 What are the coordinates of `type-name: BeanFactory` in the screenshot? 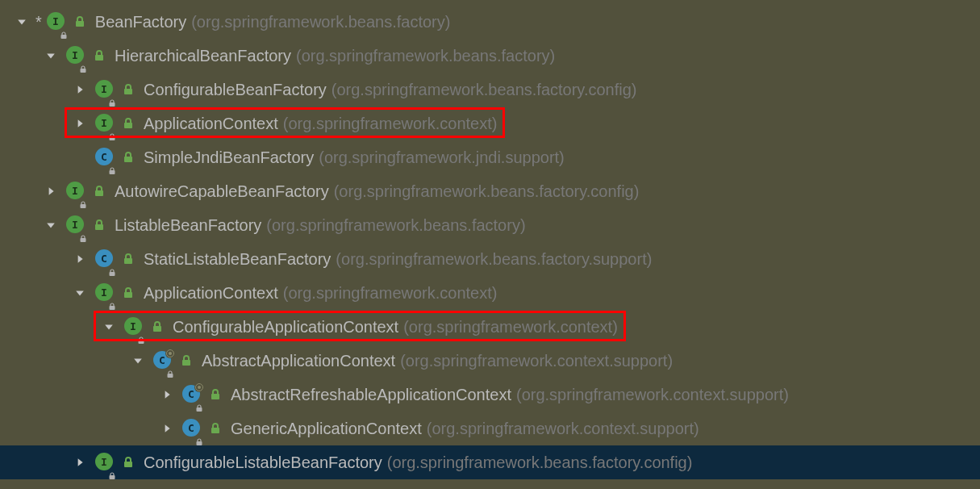 It's located at (140, 23).